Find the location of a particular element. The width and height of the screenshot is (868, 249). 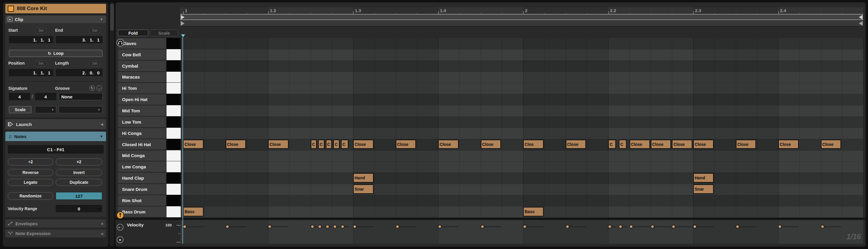

envelopes-section-header: Envelopes ◀ is located at coordinates (56, 224).